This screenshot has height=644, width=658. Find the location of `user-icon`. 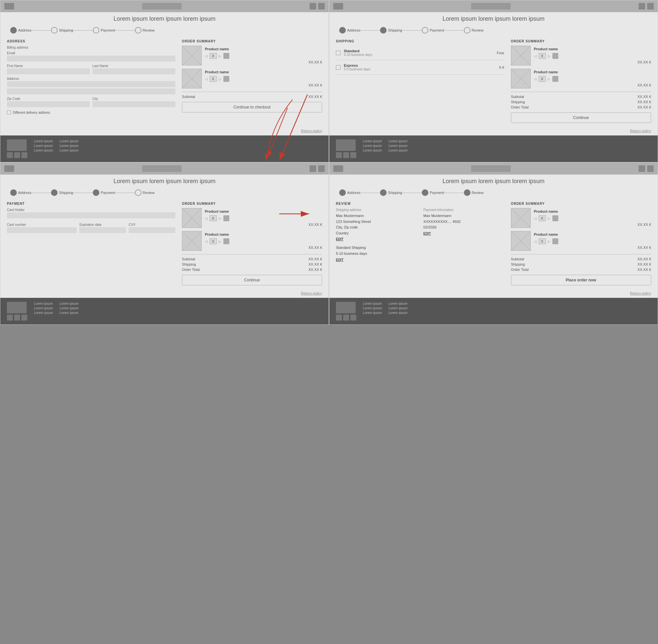

user-icon is located at coordinates (322, 6).